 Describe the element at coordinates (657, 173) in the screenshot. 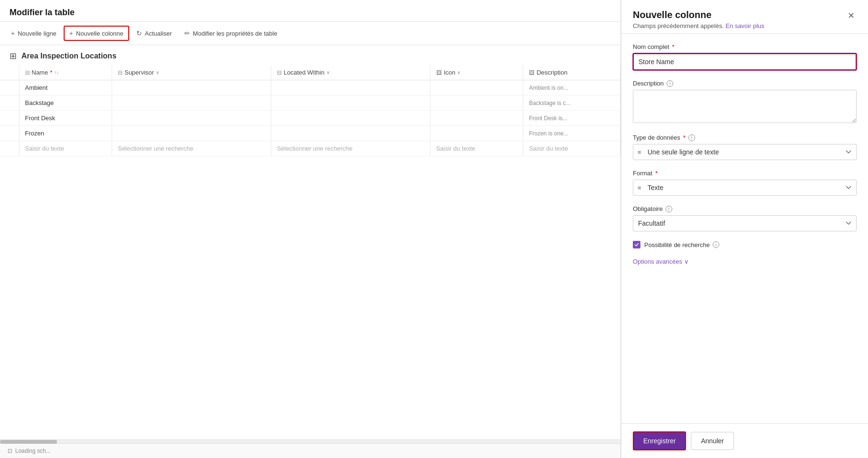

I see `required-star-format: *` at that location.